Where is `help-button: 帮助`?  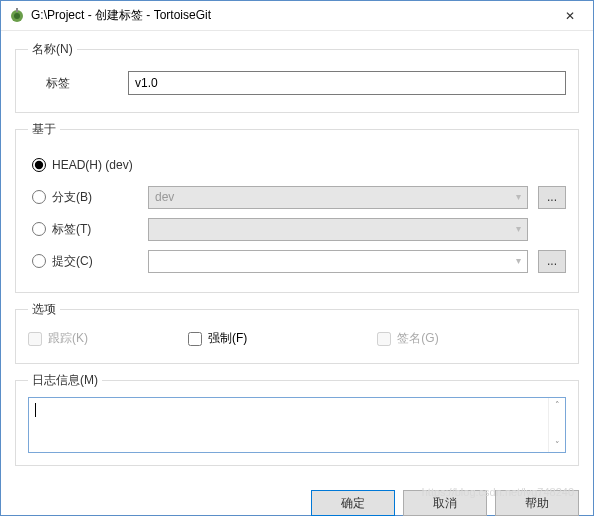 help-button: 帮助 is located at coordinates (537, 503).